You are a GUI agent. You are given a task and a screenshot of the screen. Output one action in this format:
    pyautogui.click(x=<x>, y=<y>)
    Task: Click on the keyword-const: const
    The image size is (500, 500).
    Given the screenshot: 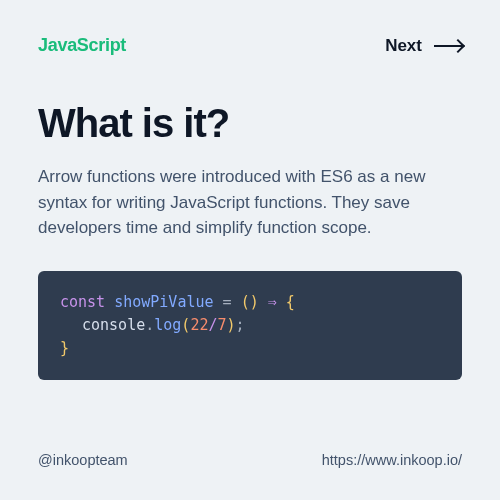 What is the action you would take?
    pyautogui.click(x=82, y=302)
    